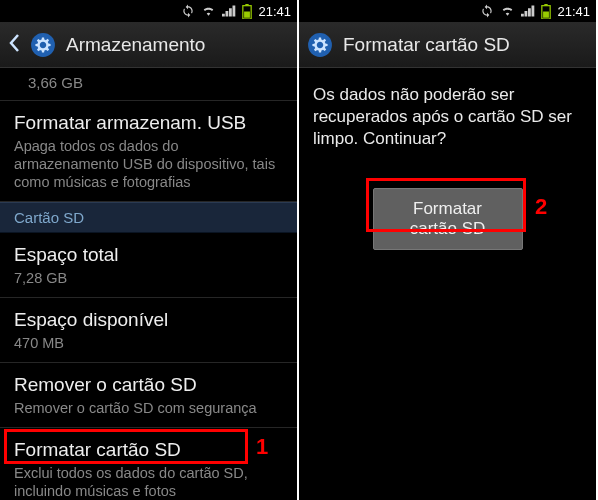  Describe the element at coordinates (148, 330) in the screenshot. I see `avail-space-row: Espaço disponível 470 MB` at that location.